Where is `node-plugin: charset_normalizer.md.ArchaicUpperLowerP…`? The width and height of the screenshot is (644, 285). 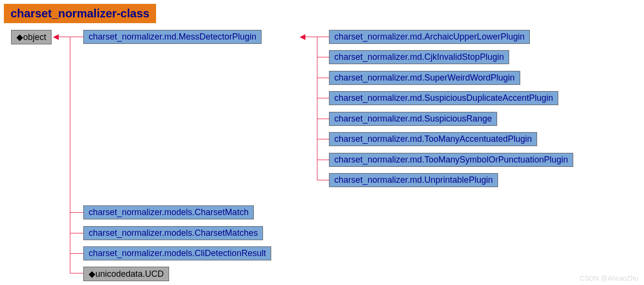
node-plugin: charset_normalizer.md.ArchaicUpperLowerP… is located at coordinates (430, 37).